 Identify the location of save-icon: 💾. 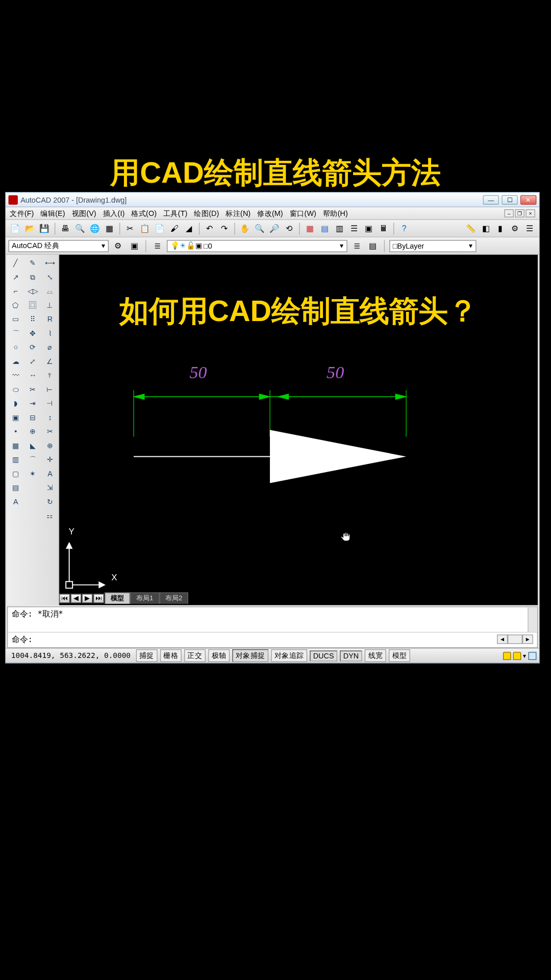
(44, 228).